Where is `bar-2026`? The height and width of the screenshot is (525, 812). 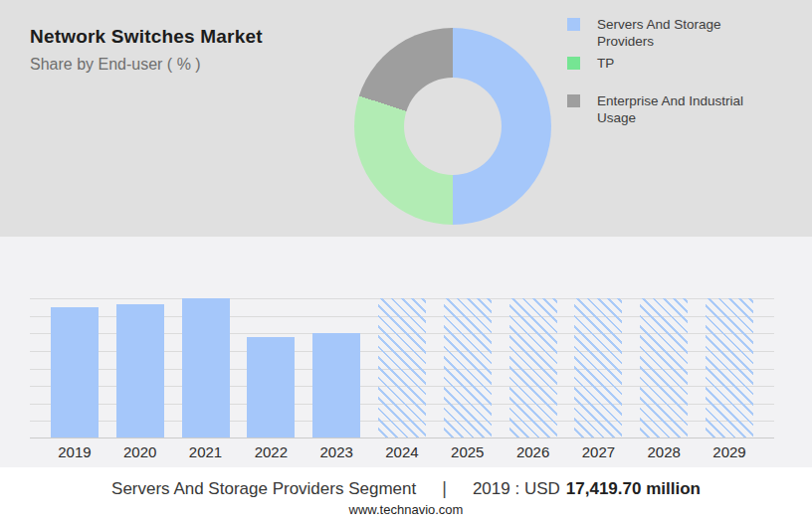 bar-2026 is located at coordinates (533, 368).